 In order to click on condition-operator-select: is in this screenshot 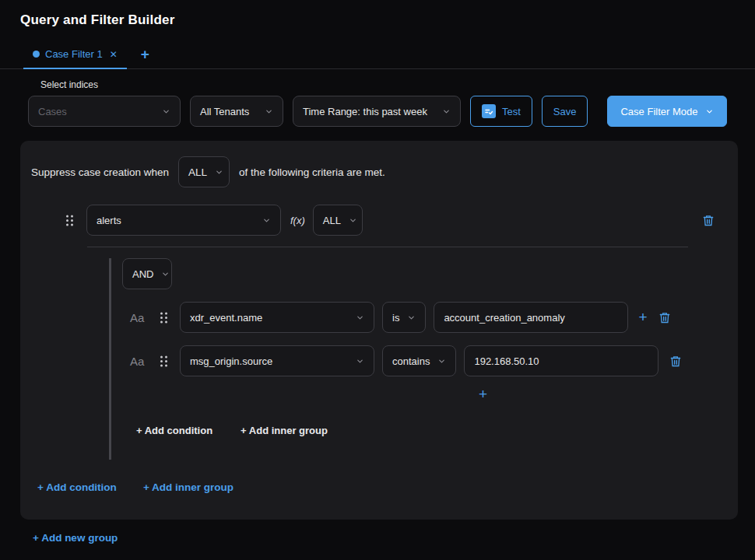, I will do `click(404, 317)`.